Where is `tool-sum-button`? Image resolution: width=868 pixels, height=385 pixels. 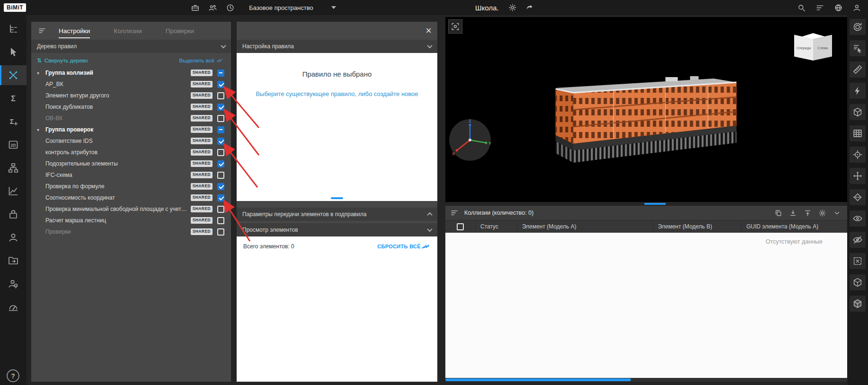
tool-sum-button is located at coordinates (13, 98).